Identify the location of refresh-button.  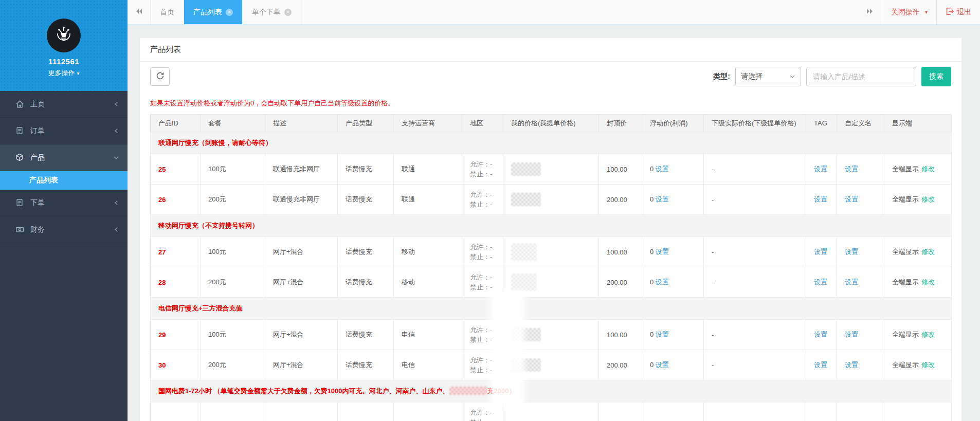
(160, 77).